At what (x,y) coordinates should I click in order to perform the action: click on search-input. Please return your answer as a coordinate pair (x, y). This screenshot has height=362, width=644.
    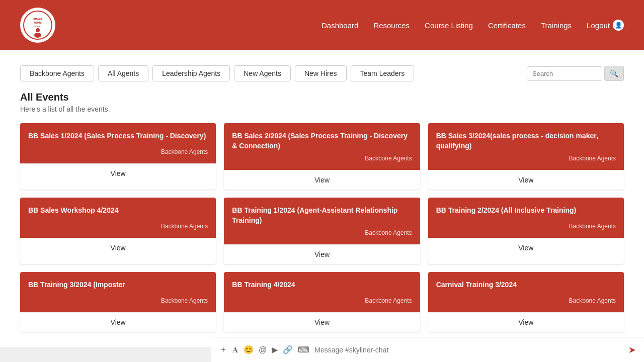
    Looking at the image, I should click on (565, 73).